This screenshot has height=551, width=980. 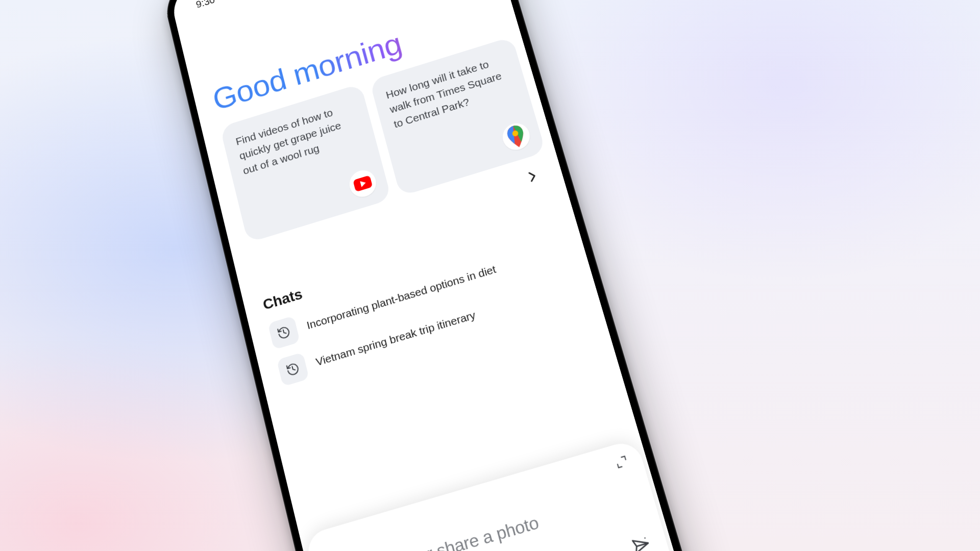 I want to click on text-input: Type, talk, or share a photo, so click(x=484, y=517).